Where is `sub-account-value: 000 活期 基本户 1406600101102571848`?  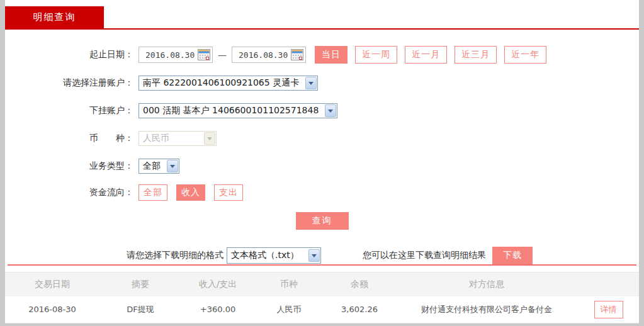
sub-account-value: 000 活期 基本户 1406600101102571848 is located at coordinates (234, 111).